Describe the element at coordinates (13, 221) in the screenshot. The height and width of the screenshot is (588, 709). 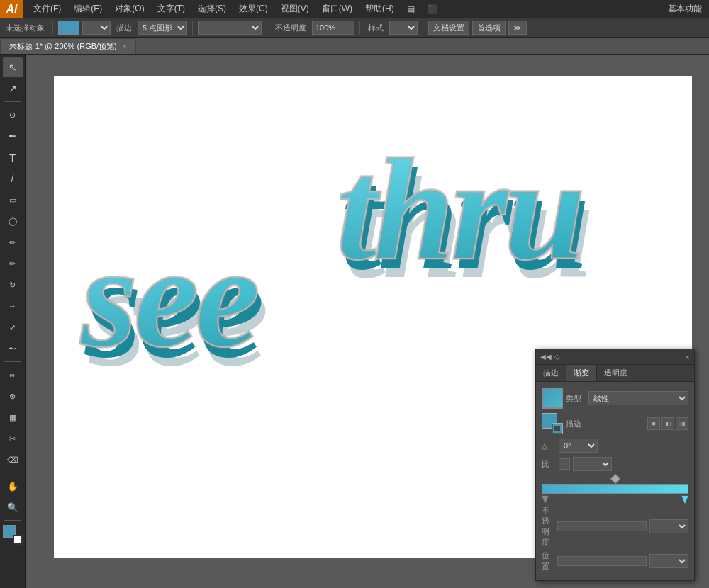
I see `tool-ellipse: ◯` at that location.